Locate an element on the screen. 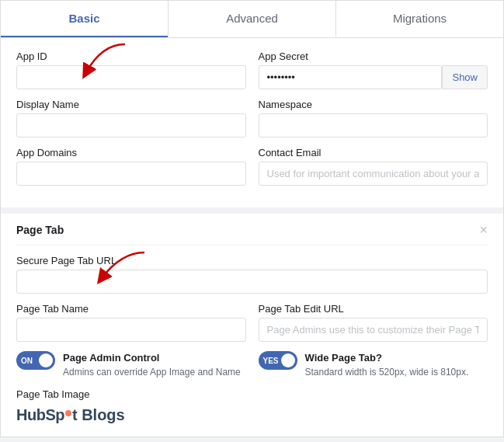 The width and height of the screenshot is (504, 442). secure-url-input: https://www.hubspot.com/custom-facebook-… is located at coordinates (252, 281).